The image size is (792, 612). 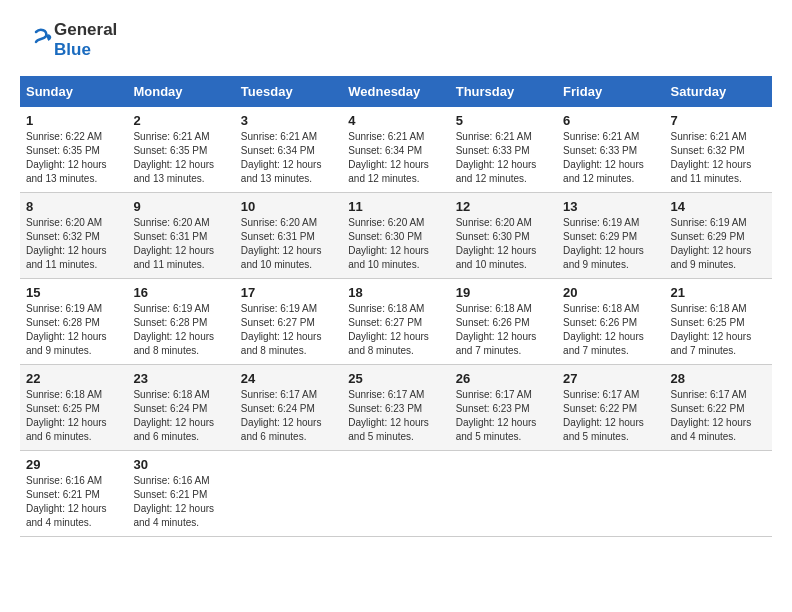 What do you see at coordinates (74, 378) in the screenshot?
I see `day-number: 22` at bounding box center [74, 378].